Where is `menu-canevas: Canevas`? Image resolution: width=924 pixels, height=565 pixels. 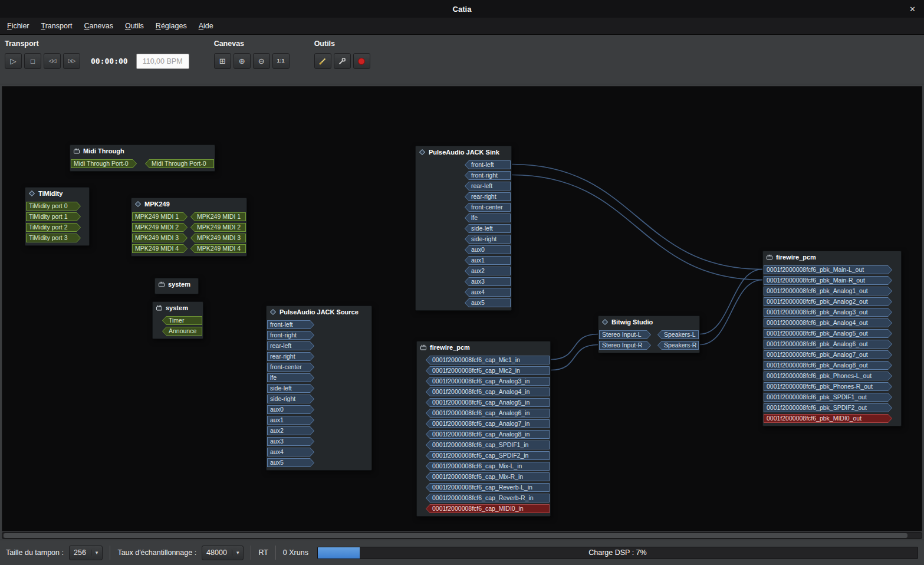 menu-canevas: Canevas is located at coordinates (99, 26).